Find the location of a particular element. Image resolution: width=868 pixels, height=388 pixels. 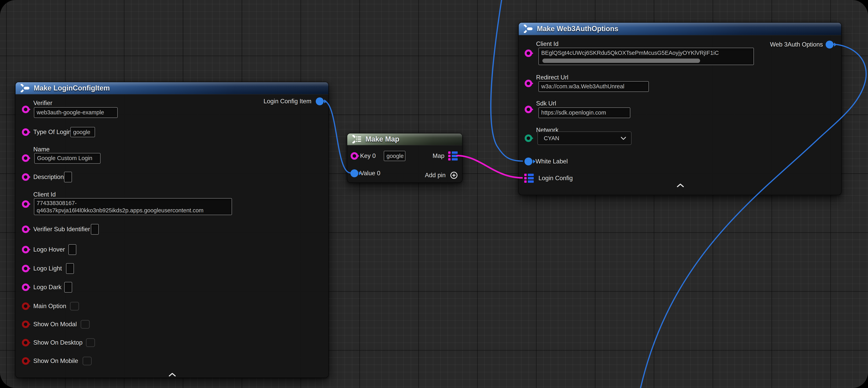

checkbox-show-on-modal is located at coordinates (85, 324).